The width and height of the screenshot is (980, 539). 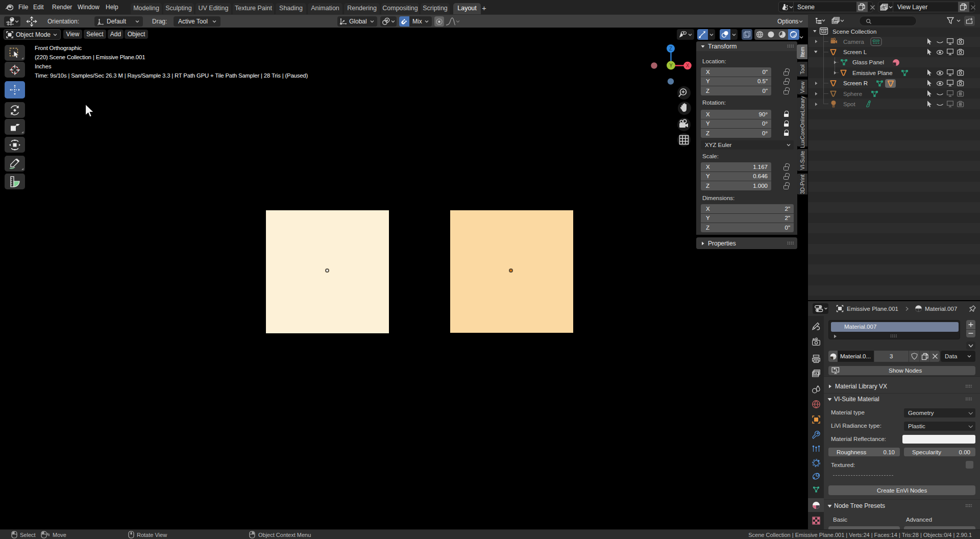 What do you see at coordinates (671, 65) in the screenshot?
I see `svg-text: Y` at bounding box center [671, 65].